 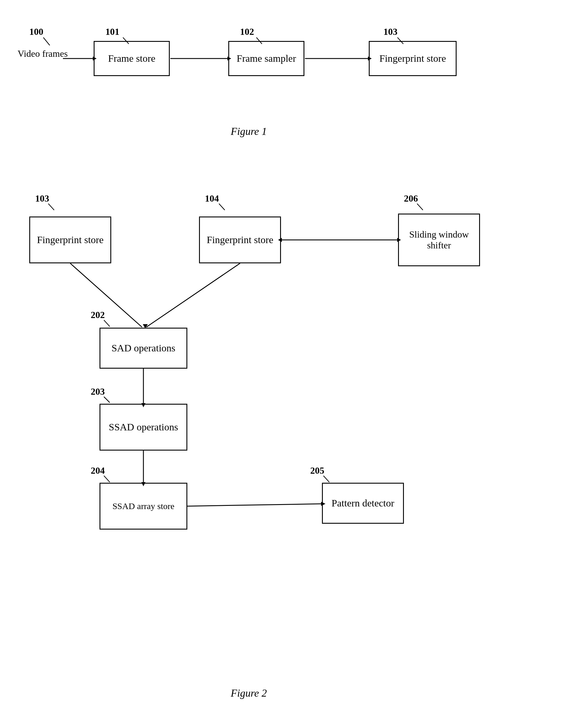 I want to click on fig1-caption: Figure 1, so click(x=249, y=131).